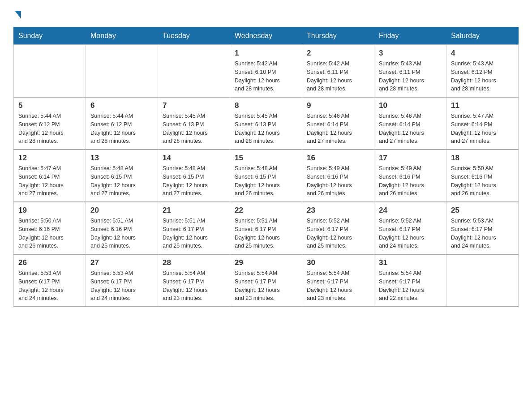 The width and height of the screenshot is (532, 411). I want to click on day-info: Sunrise: 5:42 AM Sunset: 6:10 PM Dayligh…, so click(266, 76).